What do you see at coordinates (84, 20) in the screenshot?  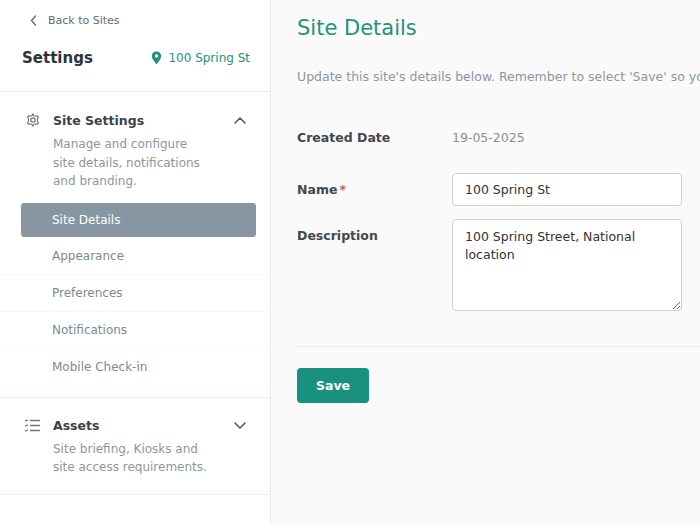 I see `back-to-sites-label: Back to Sites` at bounding box center [84, 20].